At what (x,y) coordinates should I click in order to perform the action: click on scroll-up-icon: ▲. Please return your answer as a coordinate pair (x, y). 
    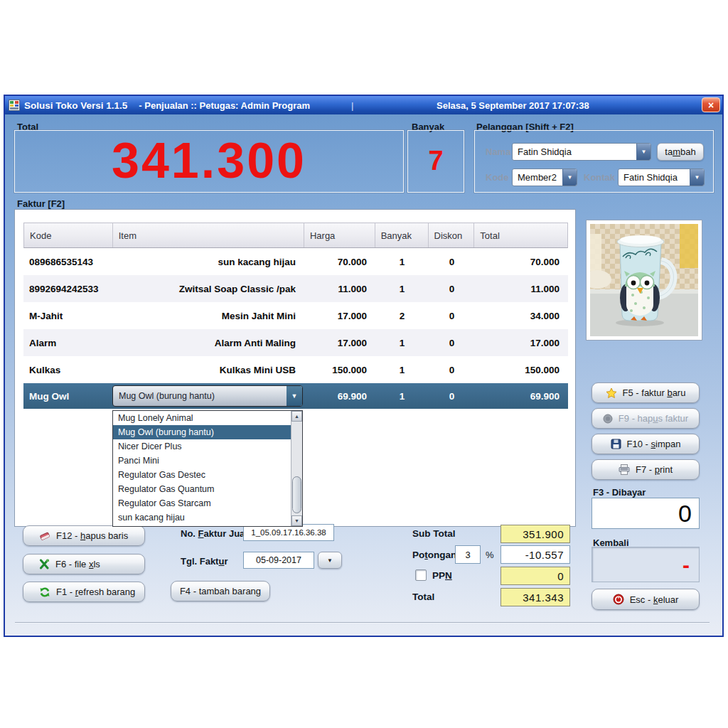
    Looking at the image, I should click on (297, 417).